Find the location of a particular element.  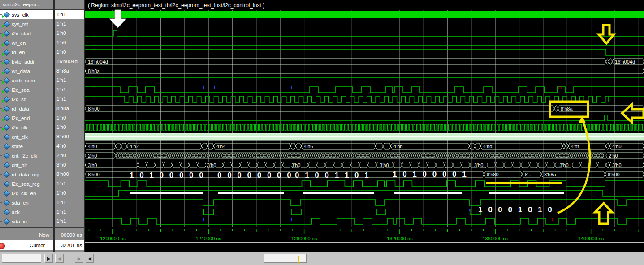

wave-row-sys_clk is located at coordinates (365, 15).